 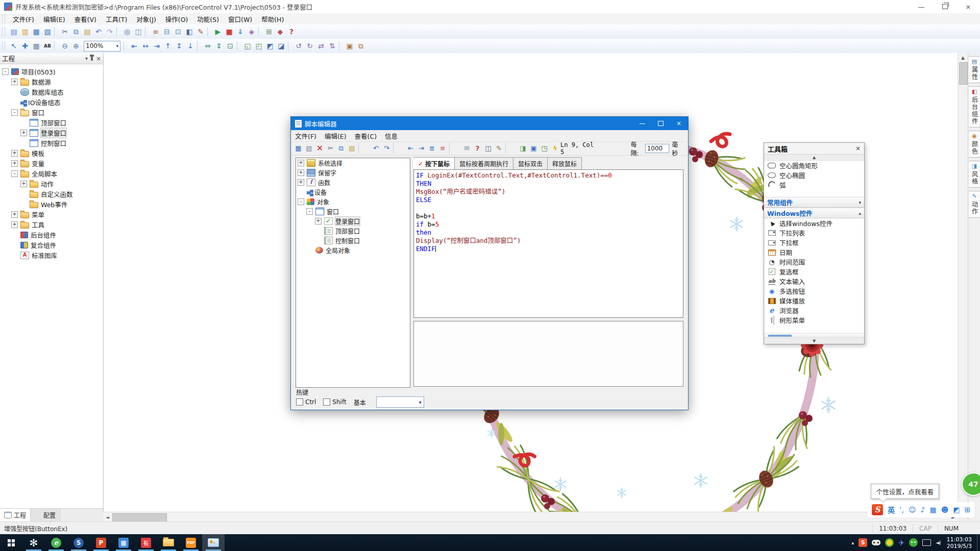 What do you see at coordinates (79, 543) in the screenshot?
I see `taskbar-app: S` at bounding box center [79, 543].